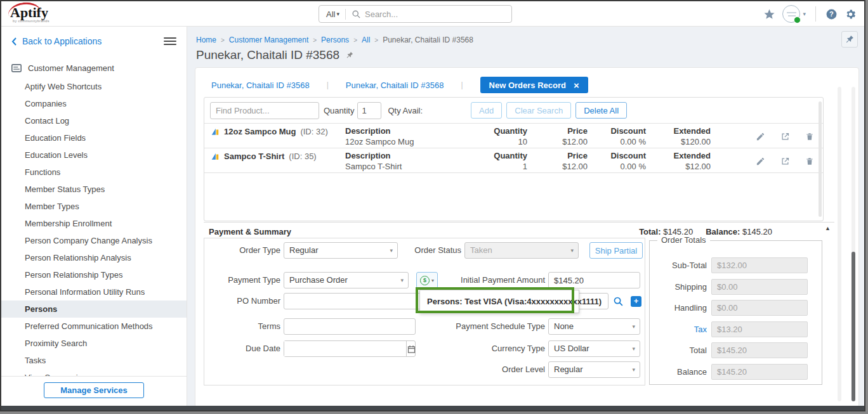 The height and width of the screenshot is (414, 868). What do you see at coordinates (170, 41) in the screenshot?
I see `menu-icon` at bounding box center [170, 41].